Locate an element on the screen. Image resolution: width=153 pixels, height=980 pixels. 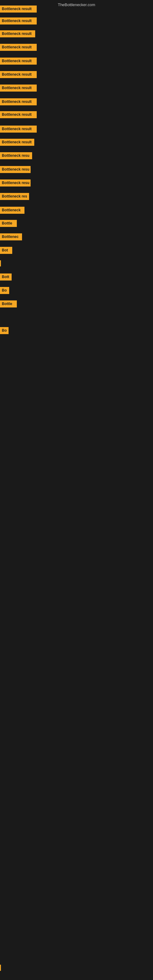
bottleneck-badge-2: Bottleneck result is located at coordinates (18, 34).